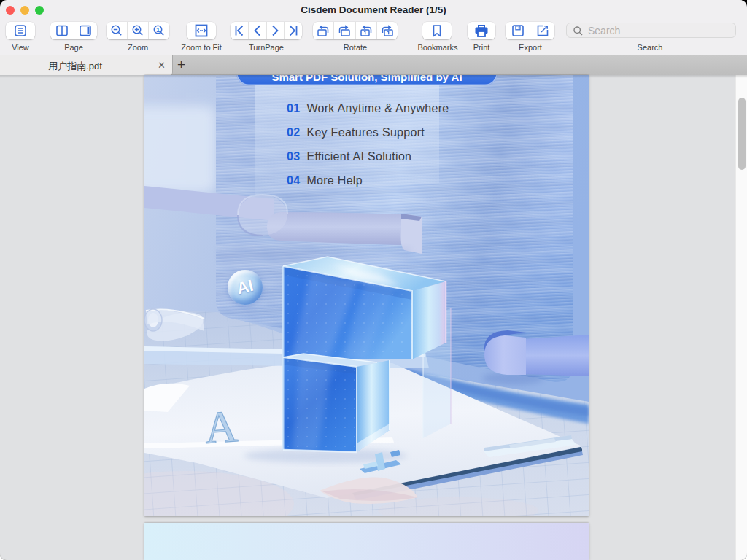 The width and height of the screenshot is (747, 560). What do you see at coordinates (221, 427) in the screenshot?
I see `svg-text: A` at bounding box center [221, 427].